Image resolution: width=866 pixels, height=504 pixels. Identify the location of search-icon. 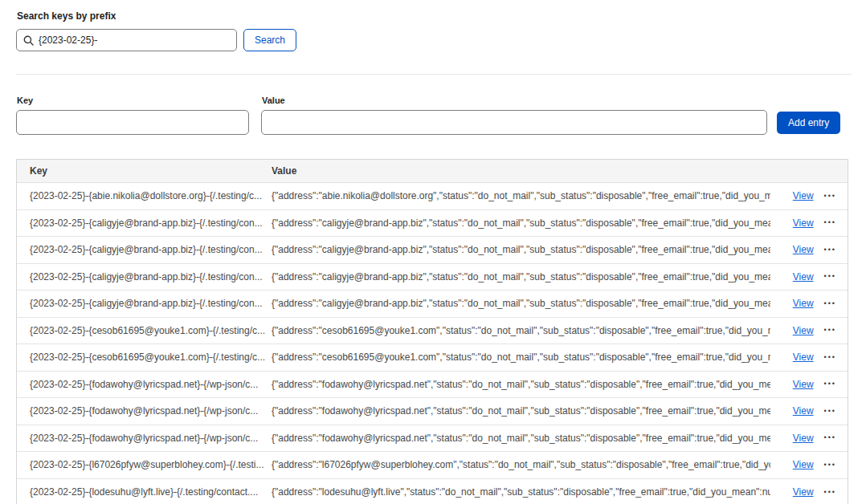
(29, 40).